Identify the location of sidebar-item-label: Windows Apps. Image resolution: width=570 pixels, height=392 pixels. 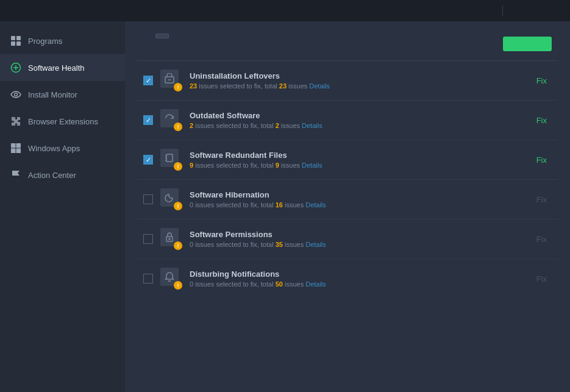
(54, 149).